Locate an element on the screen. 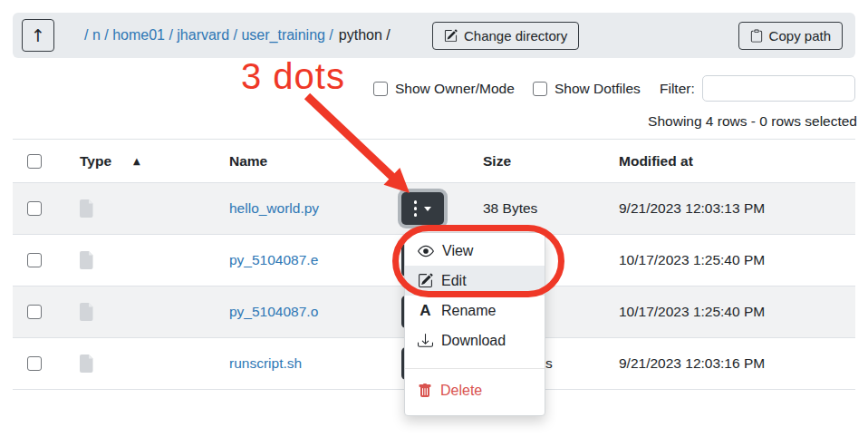  show-dotfiles-checkbox is located at coordinates (540, 89).